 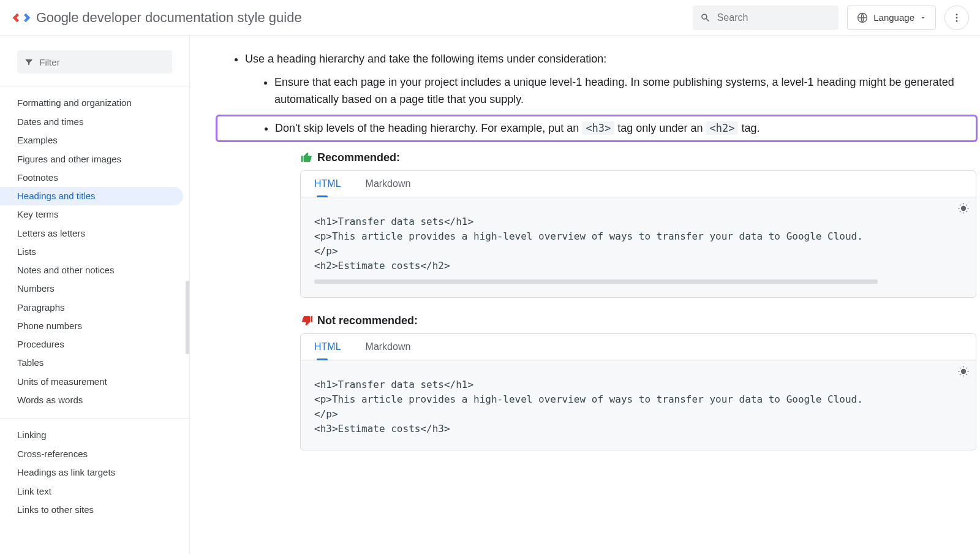 I want to click on kebab-icon, so click(x=957, y=18).